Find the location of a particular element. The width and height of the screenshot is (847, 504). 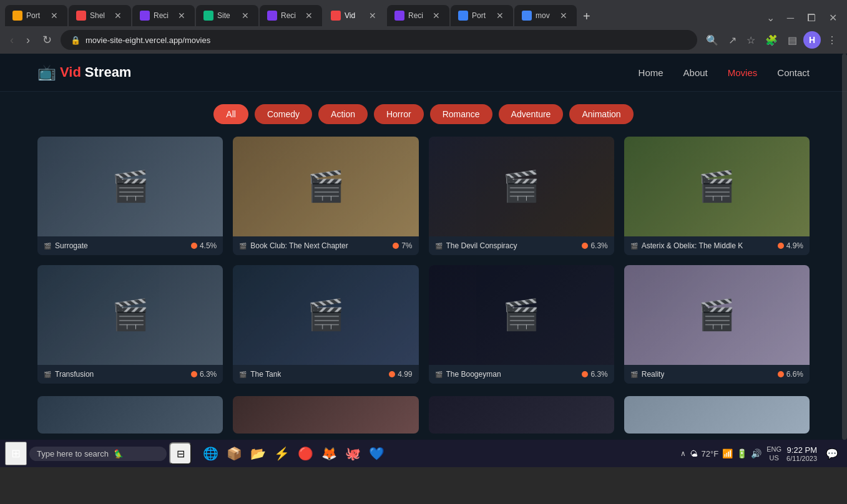

movie-rating: 4.9% is located at coordinates (790, 246).